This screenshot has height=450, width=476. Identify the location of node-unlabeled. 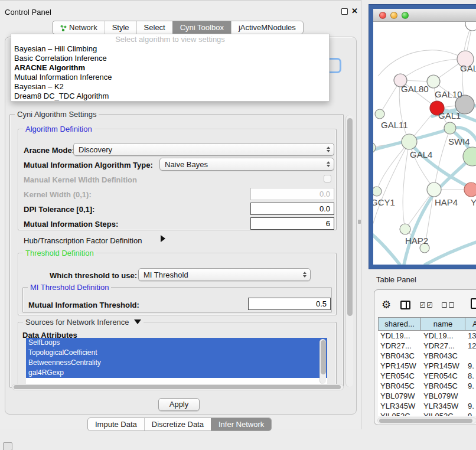
(471, 26).